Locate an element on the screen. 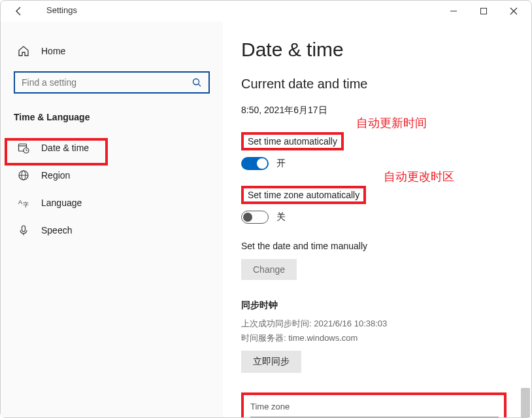  nav-label: Region is located at coordinates (56, 175).